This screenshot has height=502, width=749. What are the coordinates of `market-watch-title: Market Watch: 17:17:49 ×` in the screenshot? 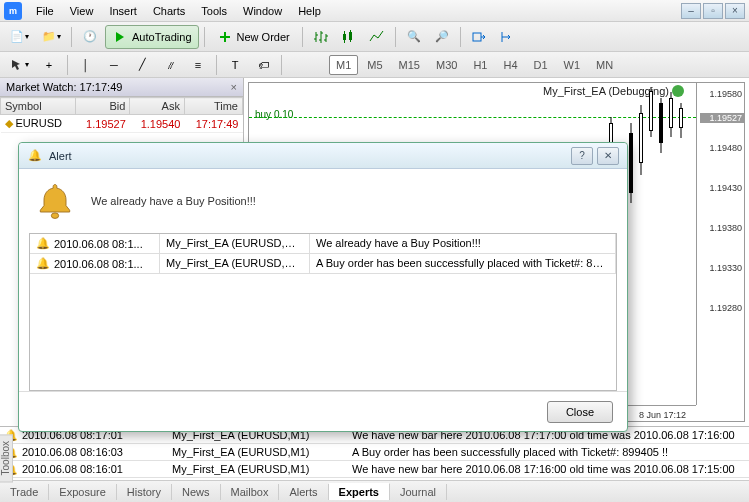 It's located at (122, 88).